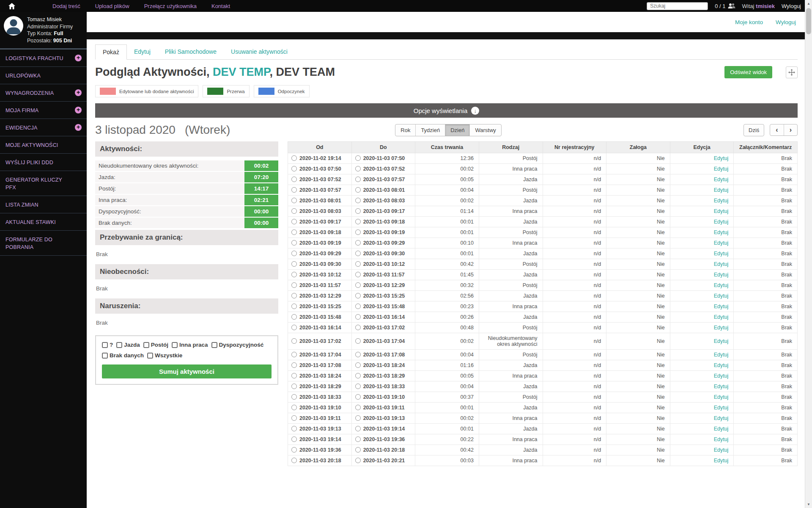  I want to click on scrollbar-up-arrow: ▲, so click(809, 3).